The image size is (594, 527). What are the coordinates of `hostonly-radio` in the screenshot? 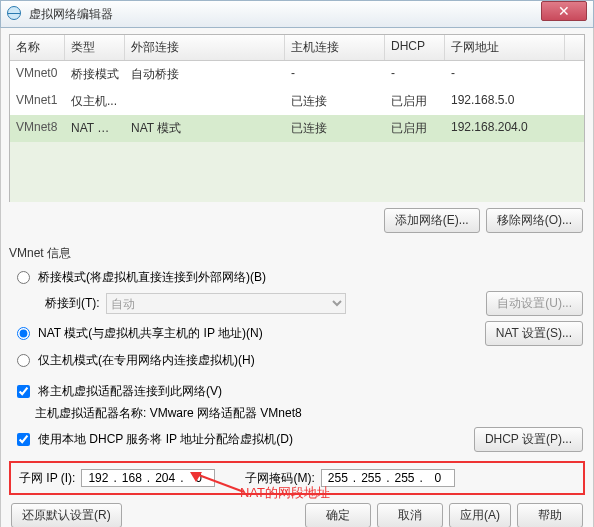 It's located at (24, 360).